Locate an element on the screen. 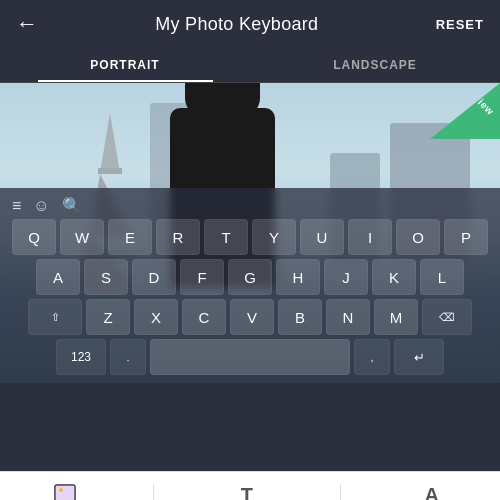  keyboard-row-4: 123 . , ↵ is located at coordinates (250, 357).